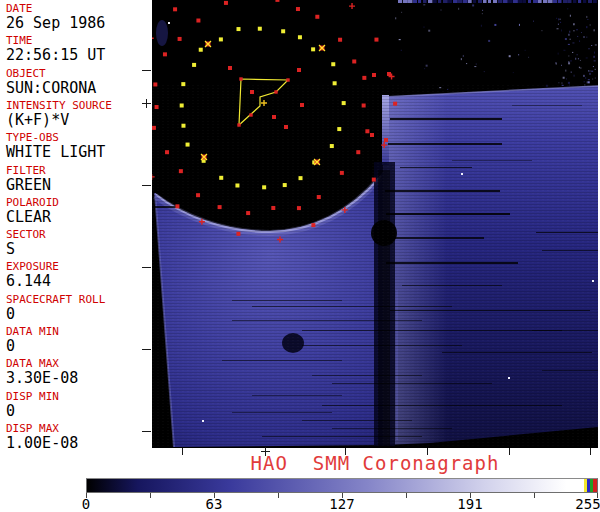 The width and height of the screenshot is (600, 512). What do you see at coordinates (78, 120) in the screenshot?
I see `field-value: (K+F)*V` at bounding box center [78, 120].